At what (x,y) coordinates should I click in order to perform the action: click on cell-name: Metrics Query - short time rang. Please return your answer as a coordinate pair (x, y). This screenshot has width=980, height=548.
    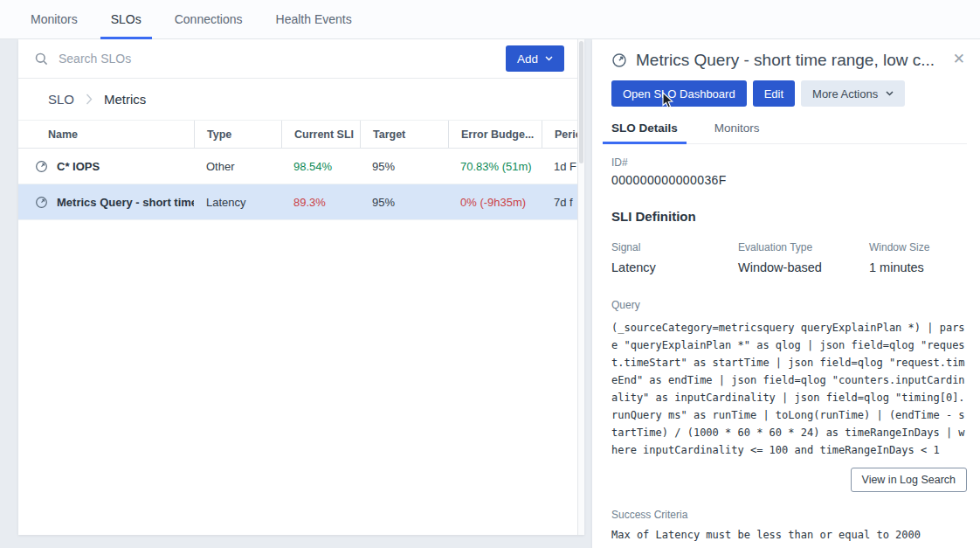
    Looking at the image, I should click on (107, 203).